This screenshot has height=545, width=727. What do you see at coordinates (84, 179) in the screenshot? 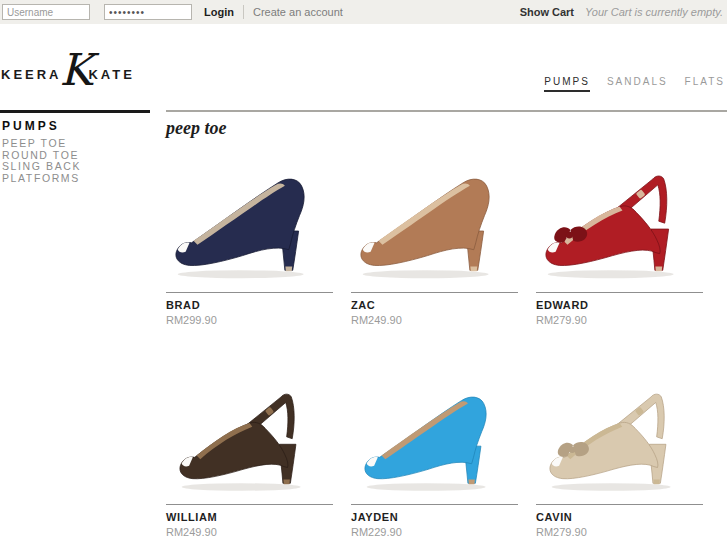
I see `sidebar-item-platforms: PLATFORMS` at bounding box center [84, 179].